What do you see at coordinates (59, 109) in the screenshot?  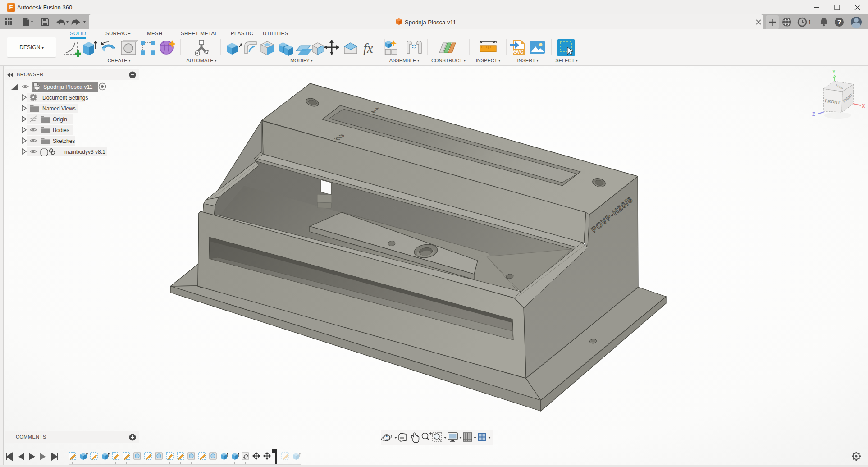 I see `svg-text: Named Views` at bounding box center [59, 109].